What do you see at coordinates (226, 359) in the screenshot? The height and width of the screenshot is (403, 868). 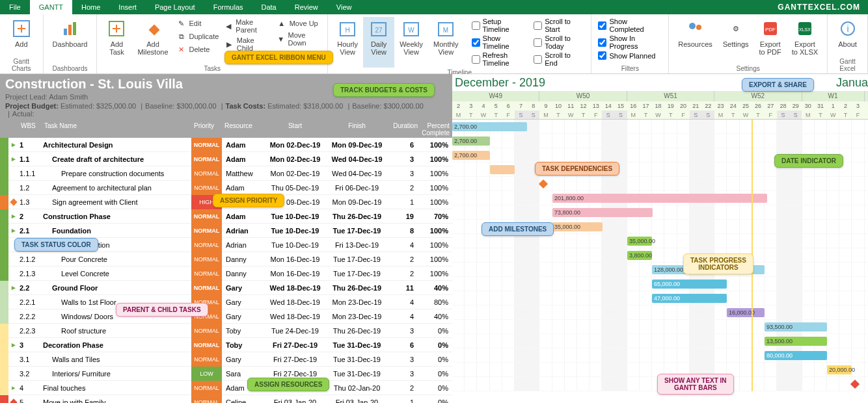 I see `task-row: 3.1Walls and TilesNORMALGaryFri 27-Dec-1…` at bounding box center [226, 359].